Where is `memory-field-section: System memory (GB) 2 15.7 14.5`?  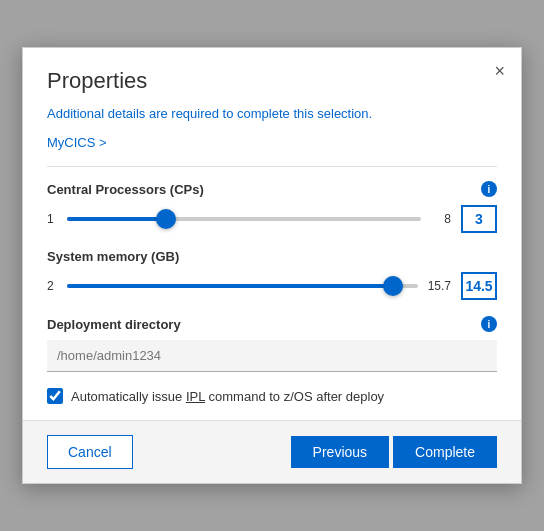
memory-field-section: System memory (GB) 2 15.7 14.5 is located at coordinates (272, 274).